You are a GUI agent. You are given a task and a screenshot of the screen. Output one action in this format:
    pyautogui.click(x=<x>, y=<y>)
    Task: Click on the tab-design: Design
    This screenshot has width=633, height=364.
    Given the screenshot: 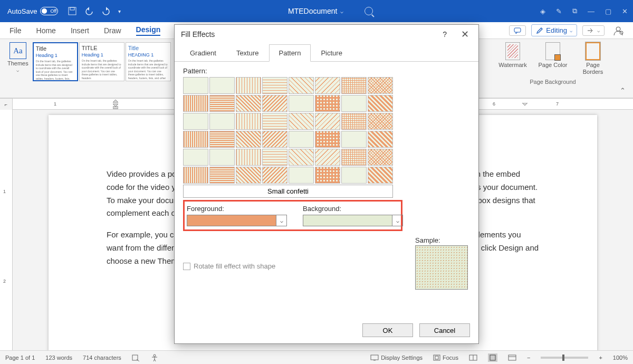 What is the action you would take?
    pyautogui.click(x=149, y=31)
    